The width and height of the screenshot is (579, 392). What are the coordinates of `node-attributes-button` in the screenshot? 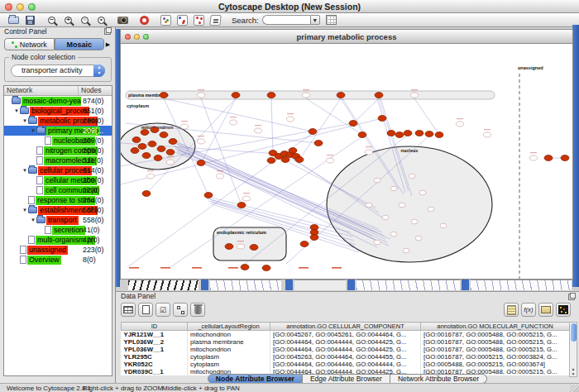 It's located at (182, 20).